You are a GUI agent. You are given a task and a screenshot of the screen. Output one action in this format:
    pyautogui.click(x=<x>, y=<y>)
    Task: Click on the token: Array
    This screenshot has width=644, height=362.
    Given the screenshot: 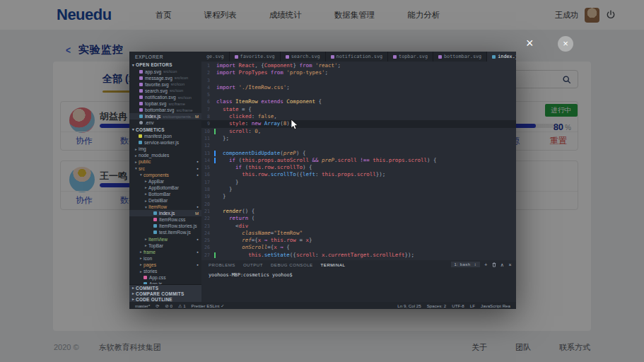 What is the action you would take?
    pyautogui.click(x=273, y=123)
    